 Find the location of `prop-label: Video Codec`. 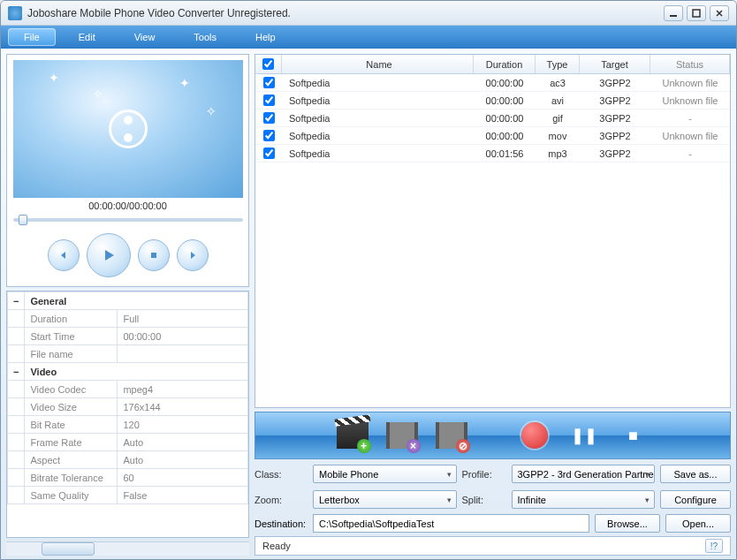

prop-label: Video Codec is located at coordinates (71, 390).